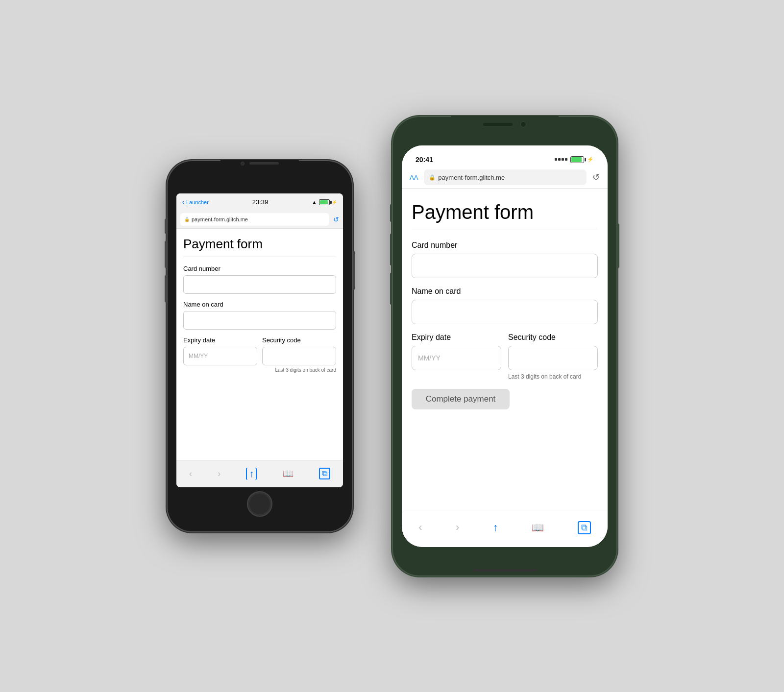  I want to click on mute-button, so click(166, 226).